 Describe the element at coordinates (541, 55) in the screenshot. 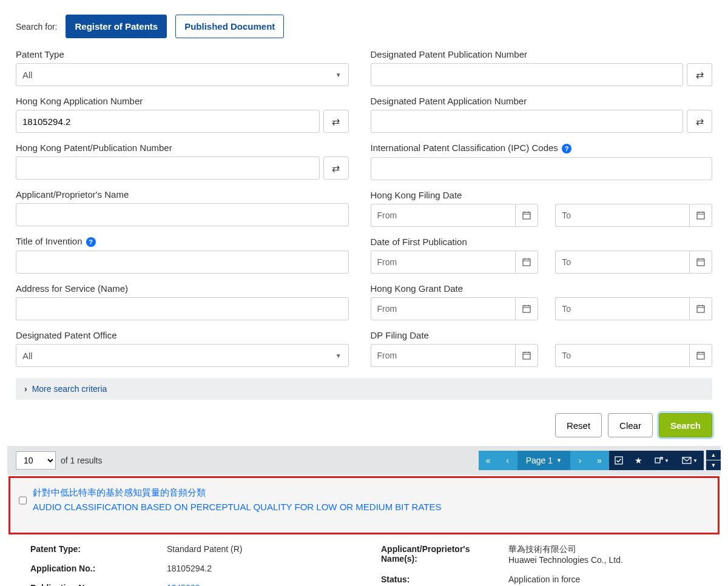

I see `dp-pub-no-label: Designated Patent Publication Number` at that location.